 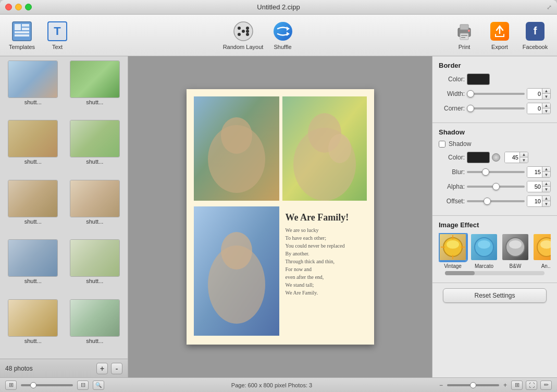 What do you see at coordinates (237, 149) in the screenshot?
I see `photo-slot-top-left` at bounding box center [237, 149].